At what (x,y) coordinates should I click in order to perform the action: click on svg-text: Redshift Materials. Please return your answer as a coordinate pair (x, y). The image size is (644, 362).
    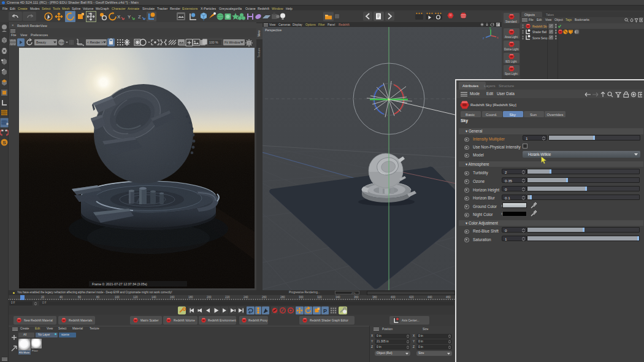
    Looking at the image, I should click on (81, 320).